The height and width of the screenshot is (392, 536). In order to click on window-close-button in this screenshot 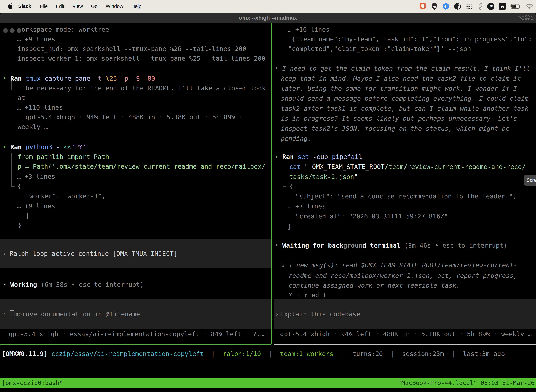, I will do `click(5, 30)`.